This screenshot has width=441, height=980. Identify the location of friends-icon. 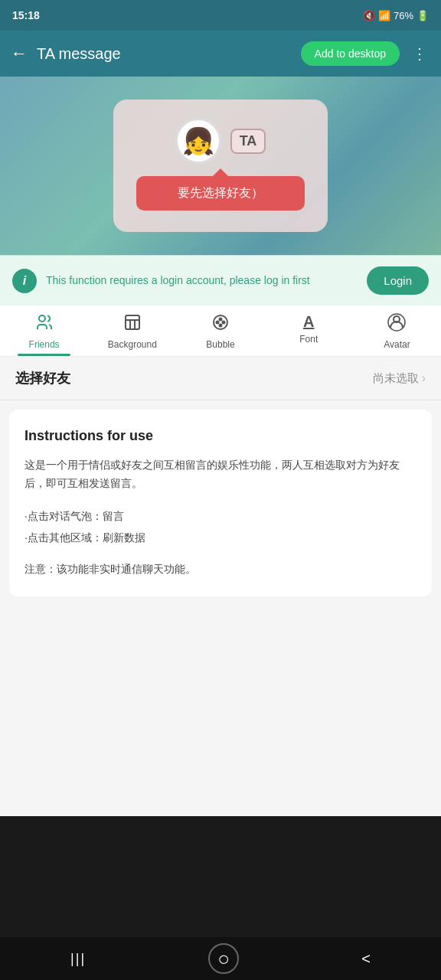
(44, 325).